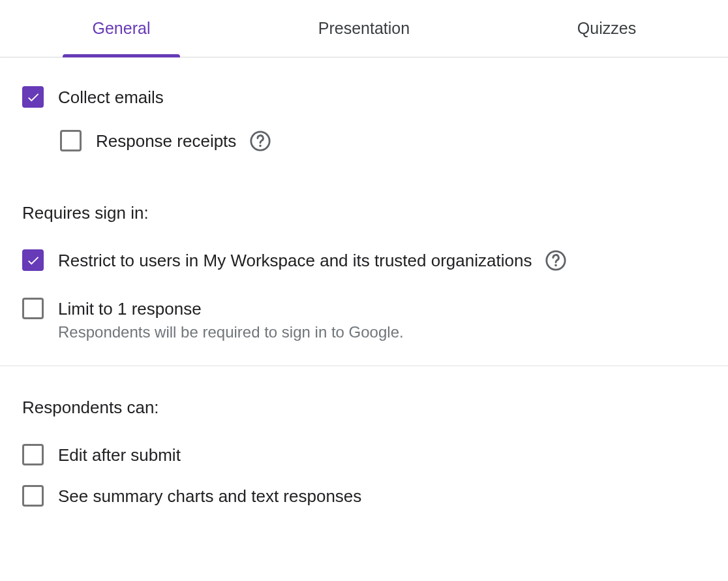  What do you see at coordinates (121, 29) in the screenshot?
I see `tab-general: General` at bounding box center [121, 29].